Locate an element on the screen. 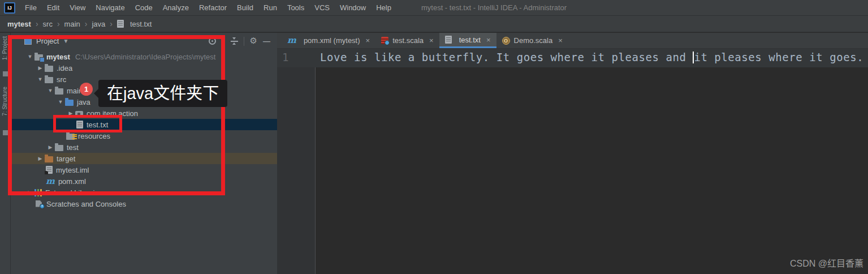 The width and height of the screenshot is (868, 274). menu-build: Build is located at coordinates (245, 8).